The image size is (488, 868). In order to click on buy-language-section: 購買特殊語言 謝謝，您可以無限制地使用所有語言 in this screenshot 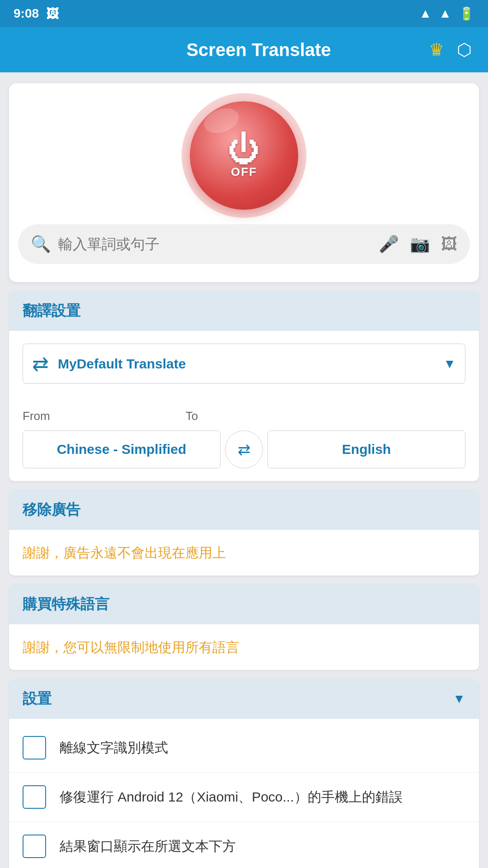, I will do `click(244, 627)`.